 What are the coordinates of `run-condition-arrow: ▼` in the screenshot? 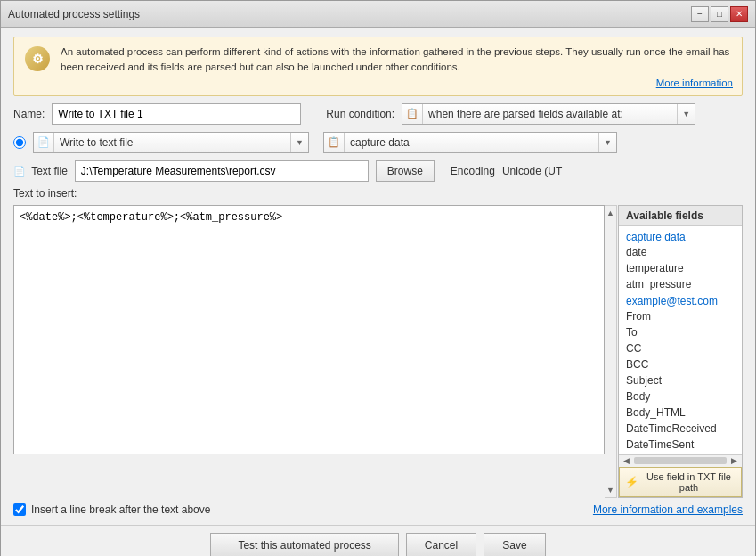 It's located at (686, 114).